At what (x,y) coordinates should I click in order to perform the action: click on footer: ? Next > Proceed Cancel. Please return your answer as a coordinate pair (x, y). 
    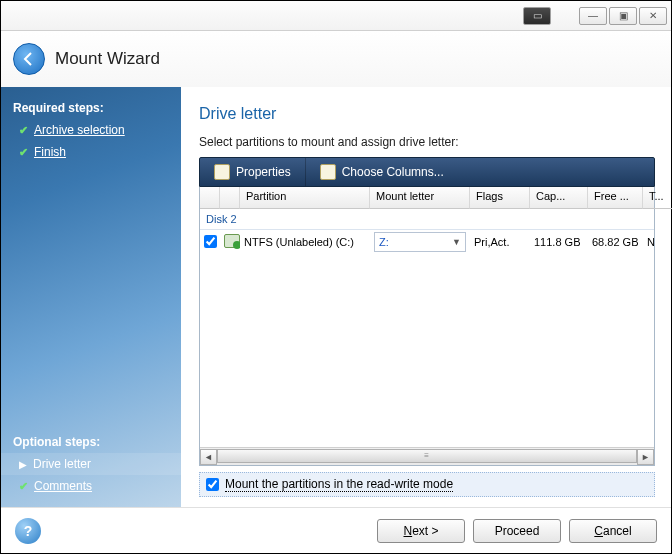
    Looking at the image, I should click on (336, 530).